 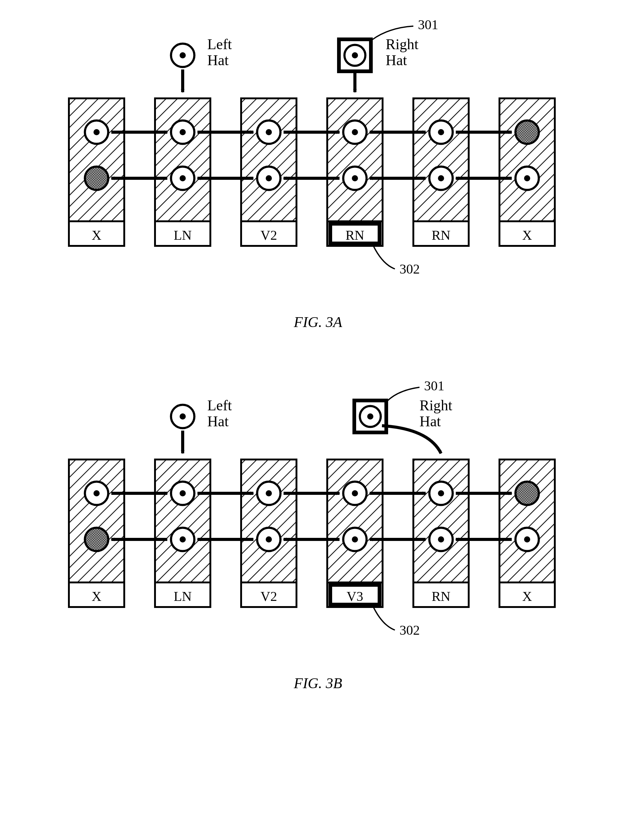 What do you see at coordinates (318, 683) in the screenshot?
I see `figure-caption-3b: FIG. 3B` at bounding box center [318, 683].